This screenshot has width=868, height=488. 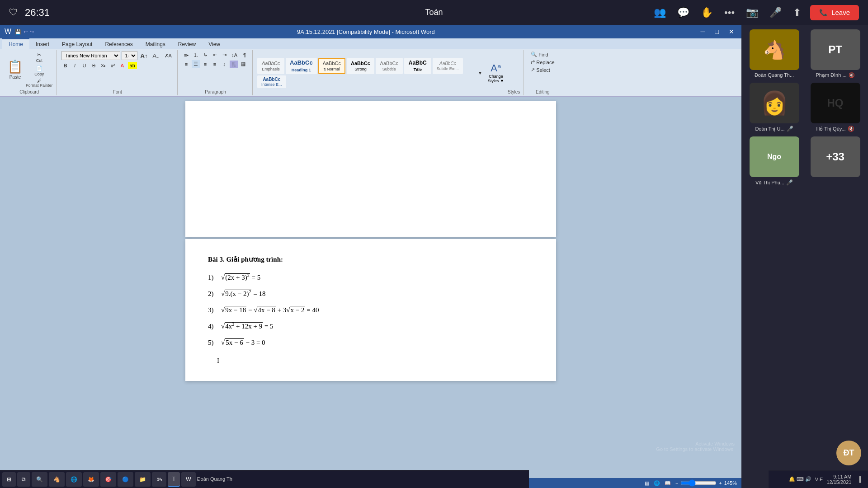 I want to click on format-painter-button: 🖌 Format Painter, so click(x=39, y=83).